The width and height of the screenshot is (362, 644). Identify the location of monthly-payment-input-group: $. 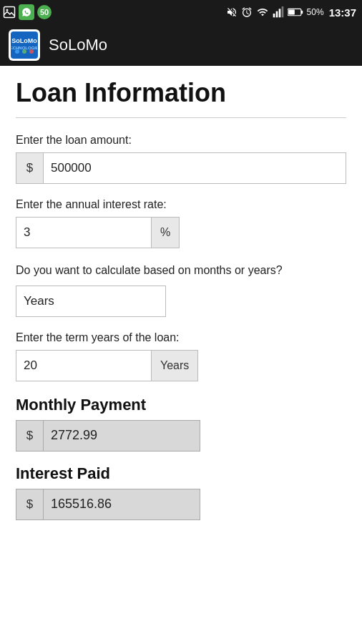
(181, 436).